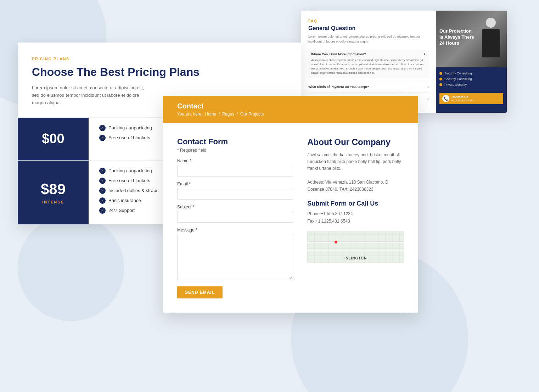  I want to click on map-placeholder: ISLINGTON, so click(356, 247).